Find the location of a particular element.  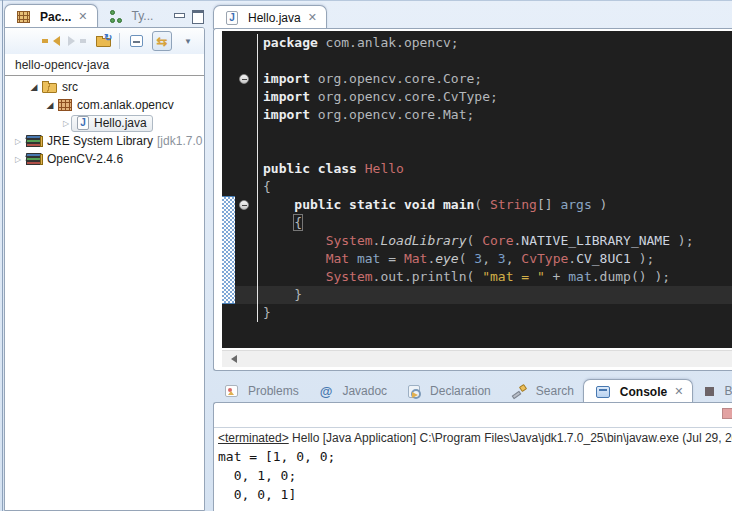

tree-item-hello-java: ▷JHello.java is located at coordinates (104, 123).